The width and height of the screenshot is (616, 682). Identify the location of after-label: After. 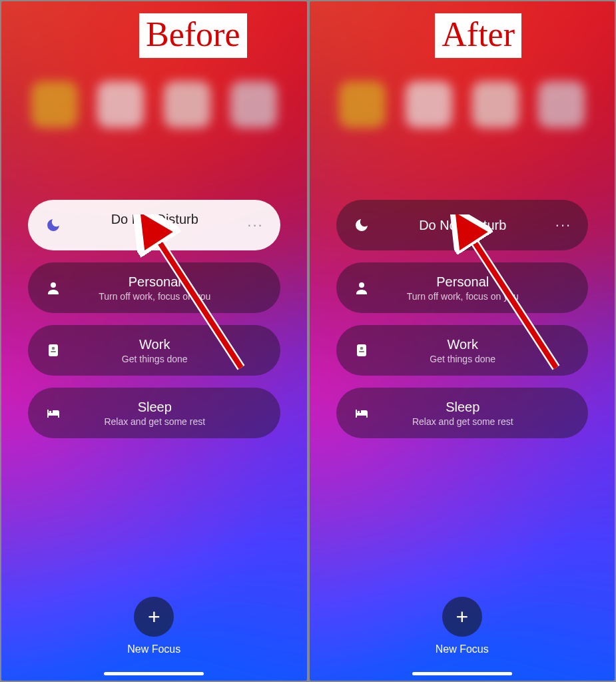
(478, 36).